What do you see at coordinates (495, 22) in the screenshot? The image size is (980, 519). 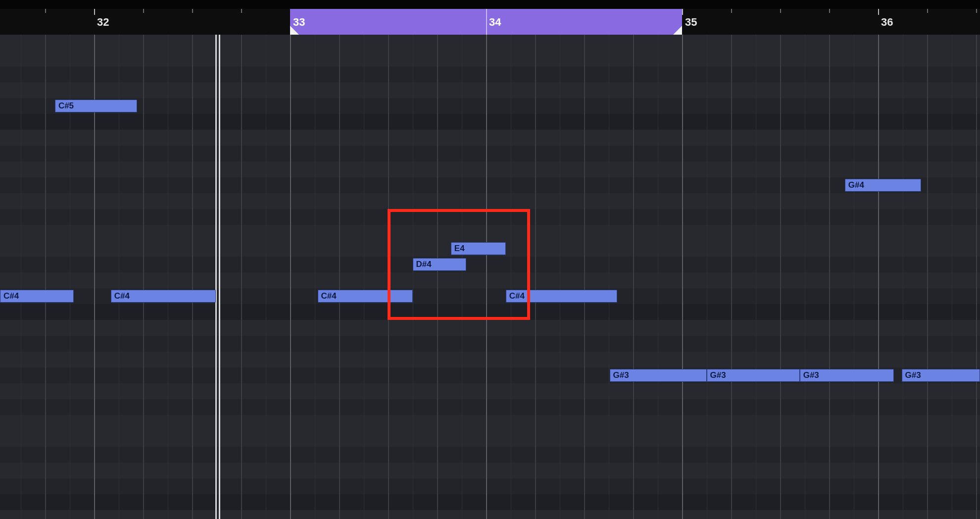 I see `loop-mid-label: 34` at bounding box center [495, 22].